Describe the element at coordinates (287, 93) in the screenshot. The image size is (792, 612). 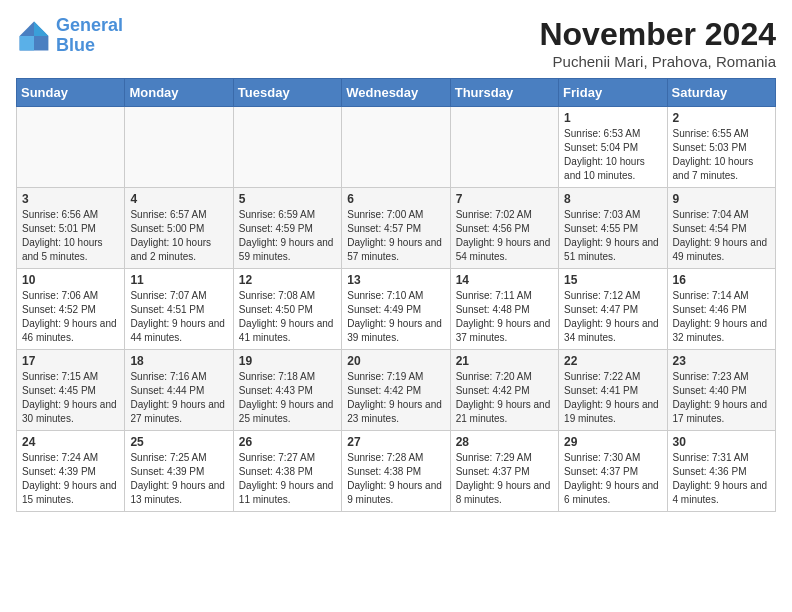
I see `column-header-tuesday: Tuesday` at that location.